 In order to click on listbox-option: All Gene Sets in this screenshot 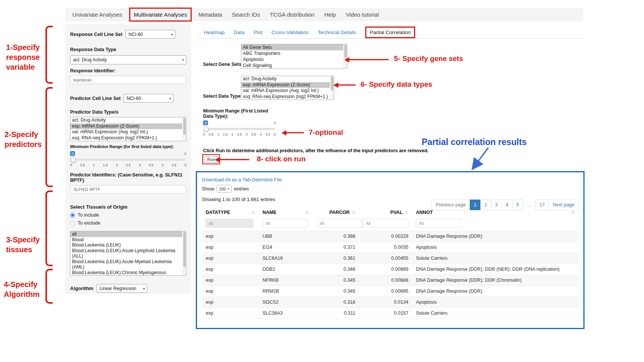, I will do `click(292, 47)`.